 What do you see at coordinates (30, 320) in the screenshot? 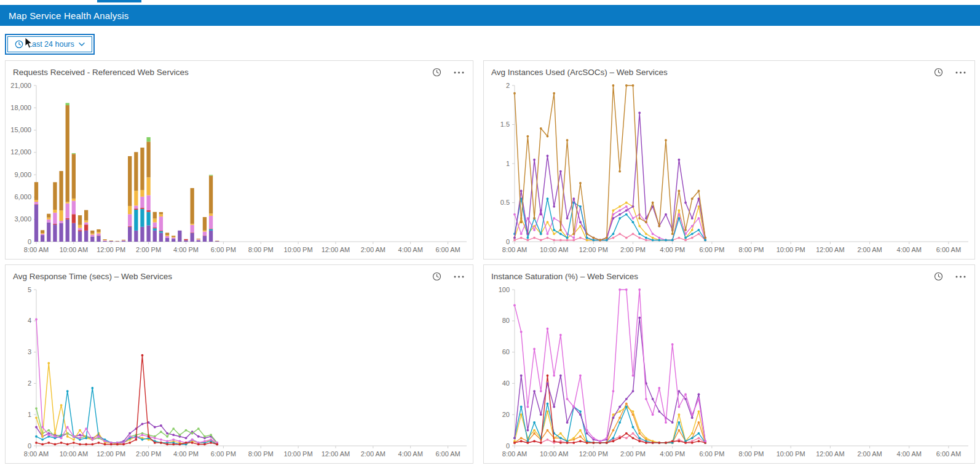
I see `svg-text: 4` at bounding box center [30, 320].